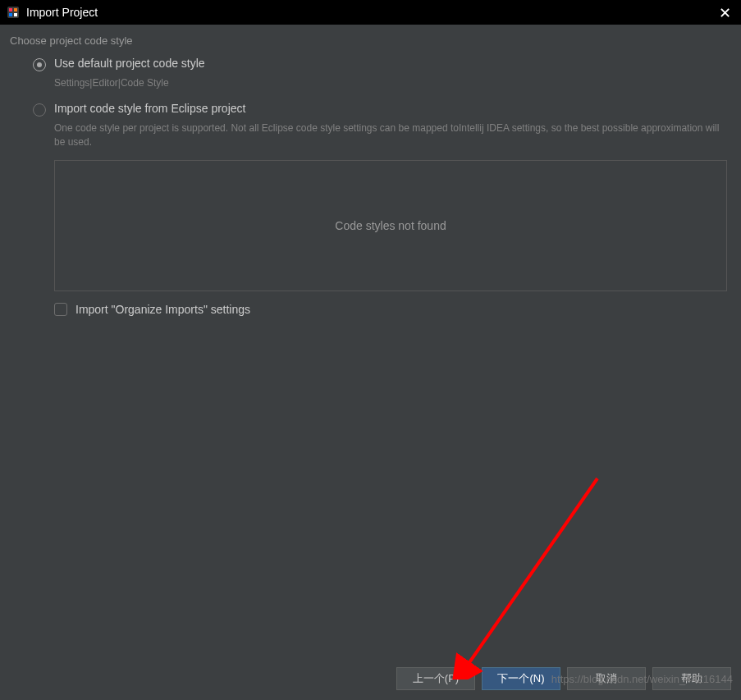  What do you see at coordinates (130, 63) in the screenshot?
I see `radio-label: Use default project code style` at bounding box center [130, 63].